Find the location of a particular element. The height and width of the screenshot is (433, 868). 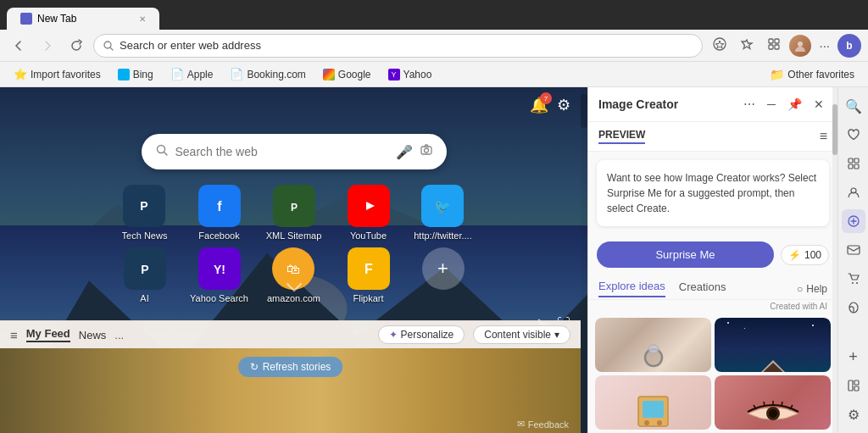

app-label: Tech News is located at coordinates (145, 236).